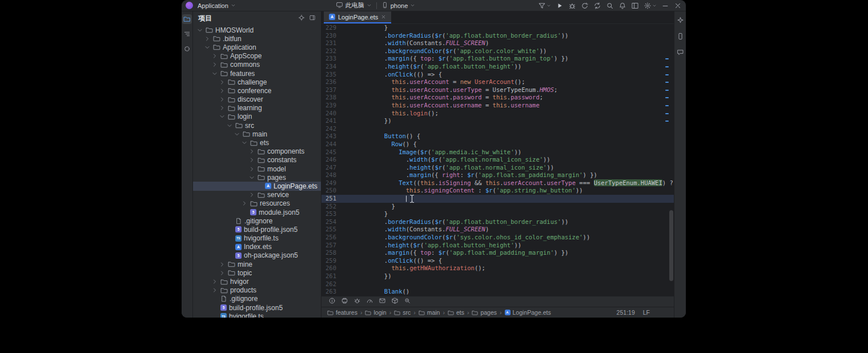 This screenshot has width=868, height=353. Describe the element at coordinates (528, 312) in the screenshot. I see `breadcrumb-LoginPage.ets: ALoginPage.ets` at that location.